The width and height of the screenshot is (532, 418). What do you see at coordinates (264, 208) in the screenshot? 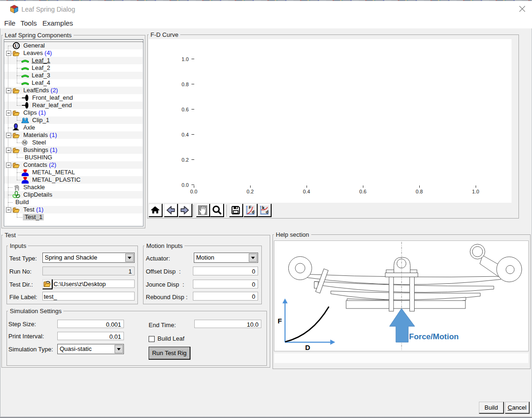
I see `svg-text: k` at bounding box center [264, 208].